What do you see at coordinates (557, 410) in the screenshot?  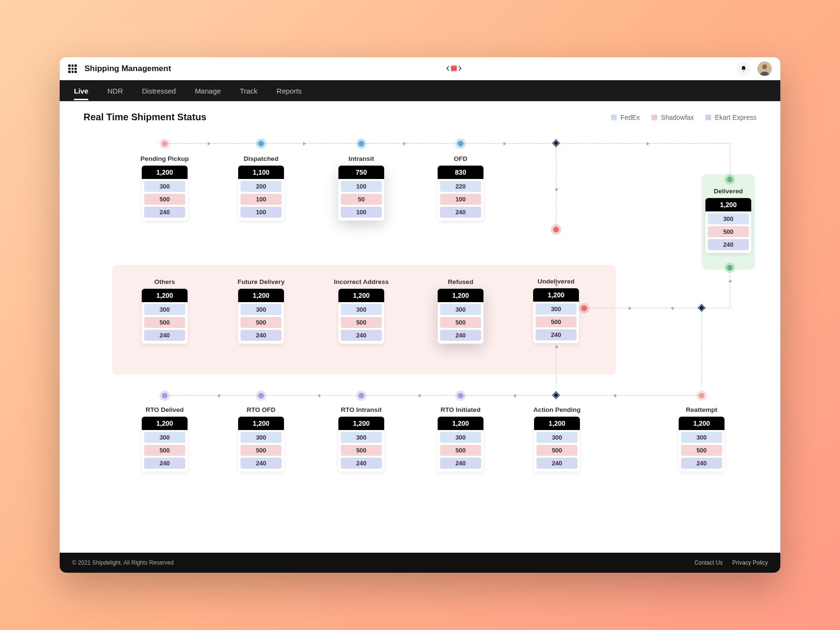 I see `card-label: Action Pending` at bounding box center [557, 410].